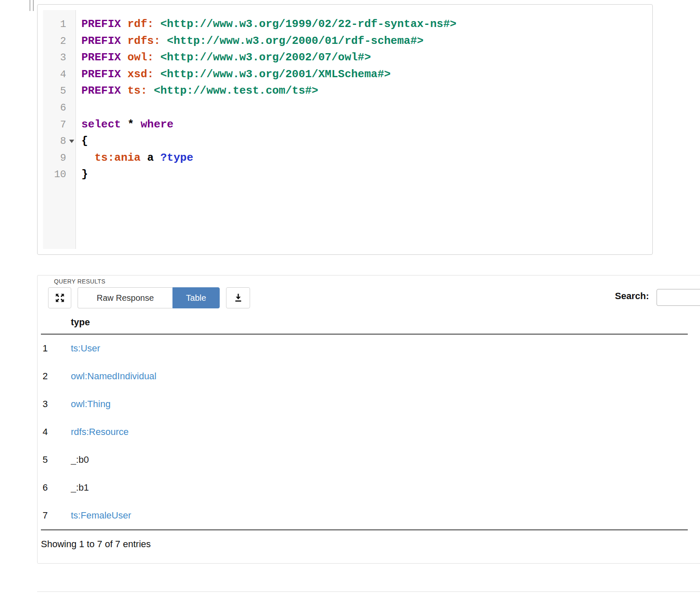  Describe the element at coordinates (148, 298) in the screenshot. I see `result-view-toggle: Raw Response Table` at that location.